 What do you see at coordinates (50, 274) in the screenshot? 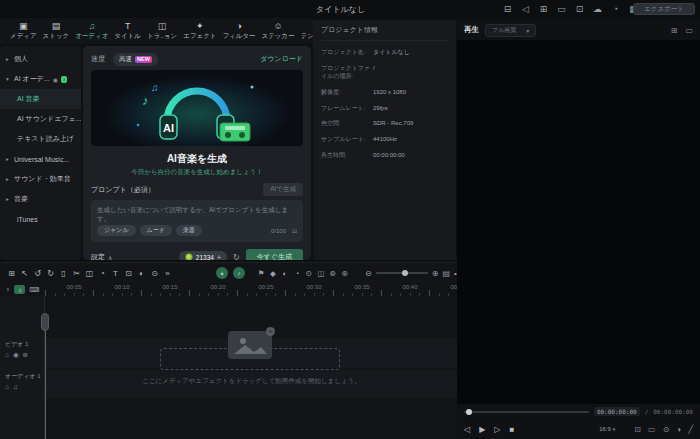
I see `redo-icon: ↻` at bounding box center [50, 274].